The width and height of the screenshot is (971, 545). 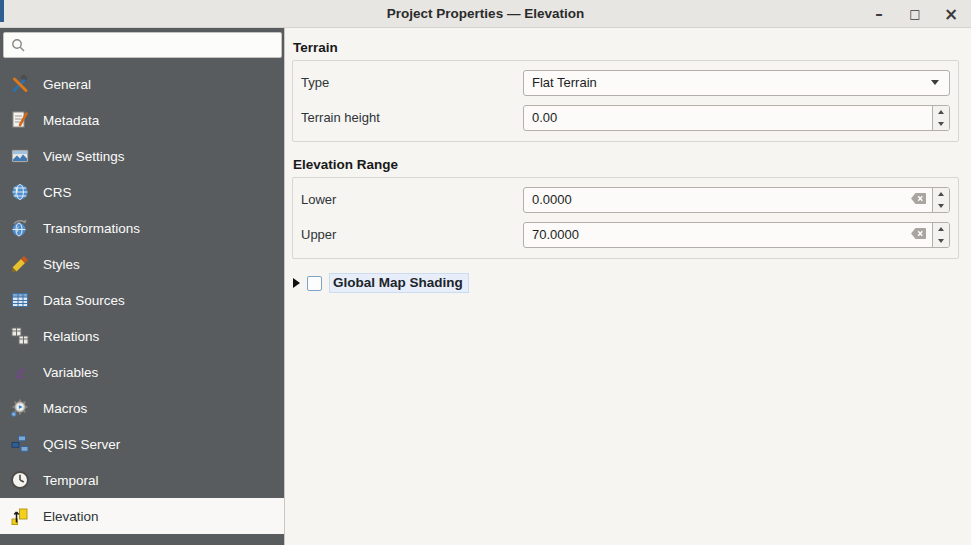 I want to click on upper-input, so click(x=714, y=235).